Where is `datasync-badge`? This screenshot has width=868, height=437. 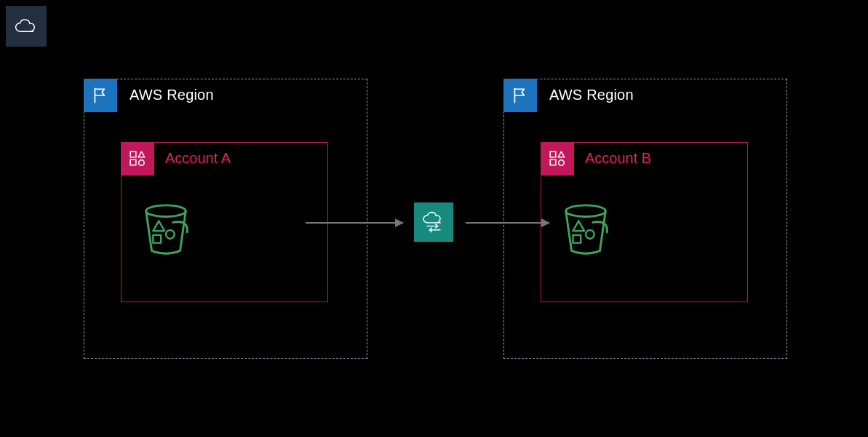
datasync-badge is located at coordinates (434, 222).